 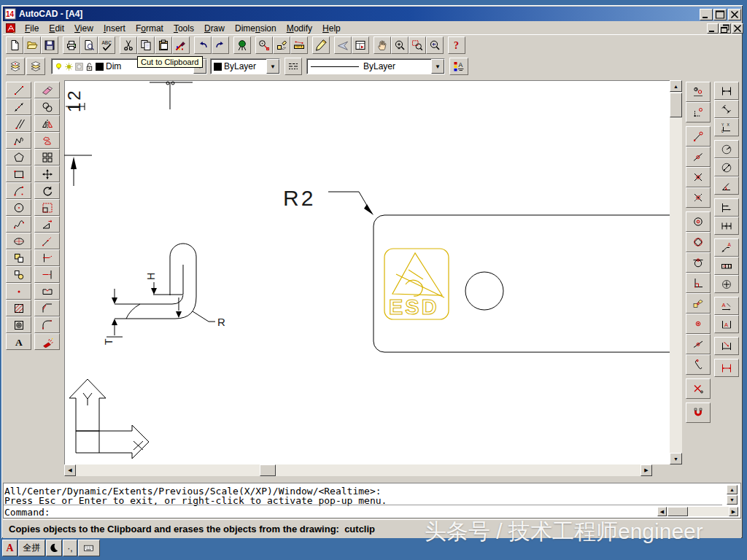 What do you see at coordinates (47, 325) in the screenshot?
I see `fillet-button` at bounding box center [47, 325].